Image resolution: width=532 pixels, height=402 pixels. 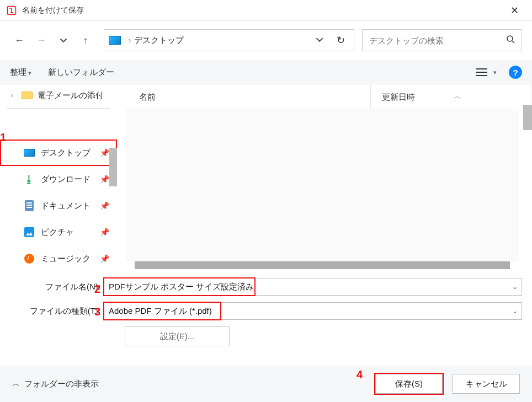 I want to click on scroll-up-icon: ︿, so click(x=457, y=97).